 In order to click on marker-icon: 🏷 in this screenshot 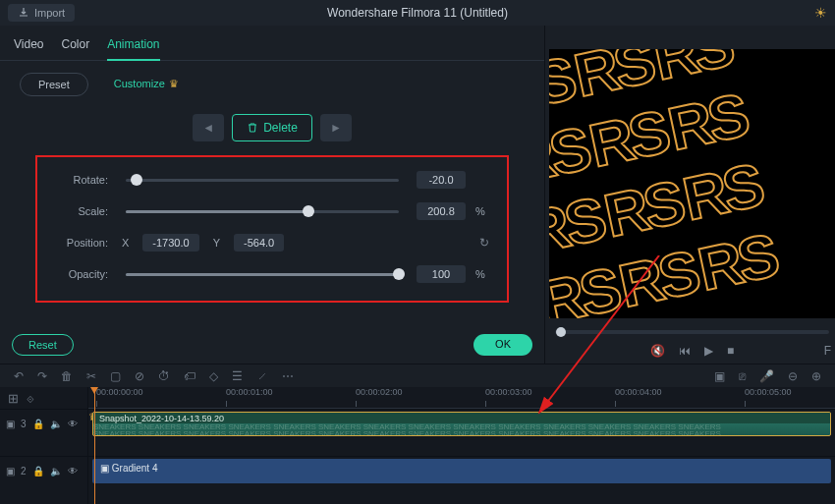, I will do `click(190, 376)`.